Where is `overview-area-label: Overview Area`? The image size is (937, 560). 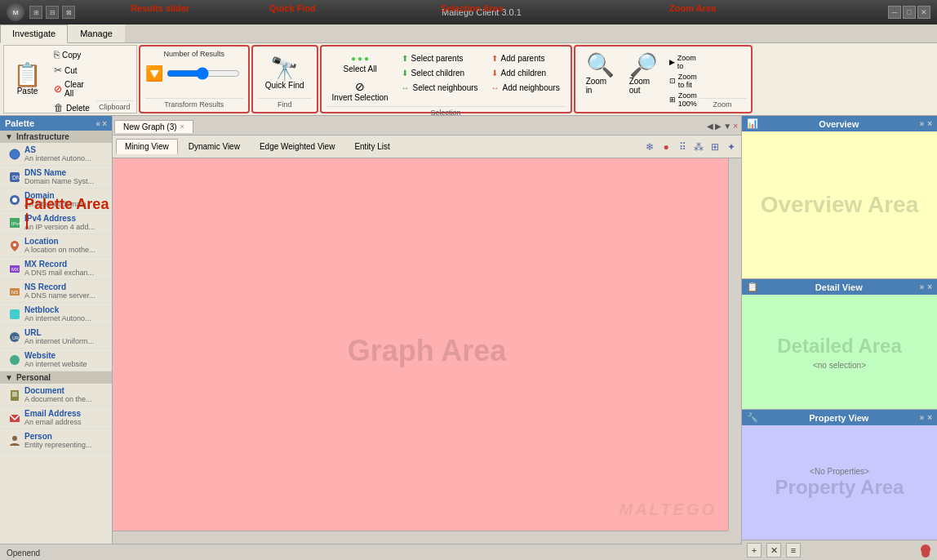
overview-area-label: Overview Area is located at coordinates (840, 205).